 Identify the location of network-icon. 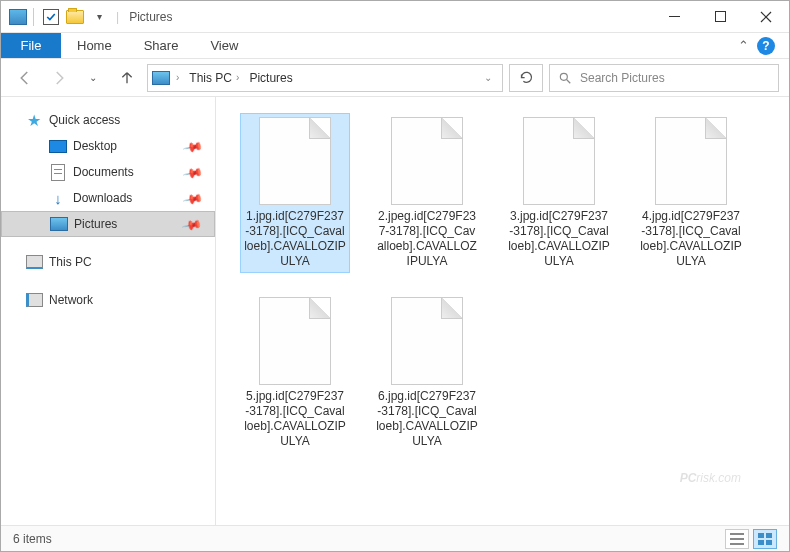
(34, 300).